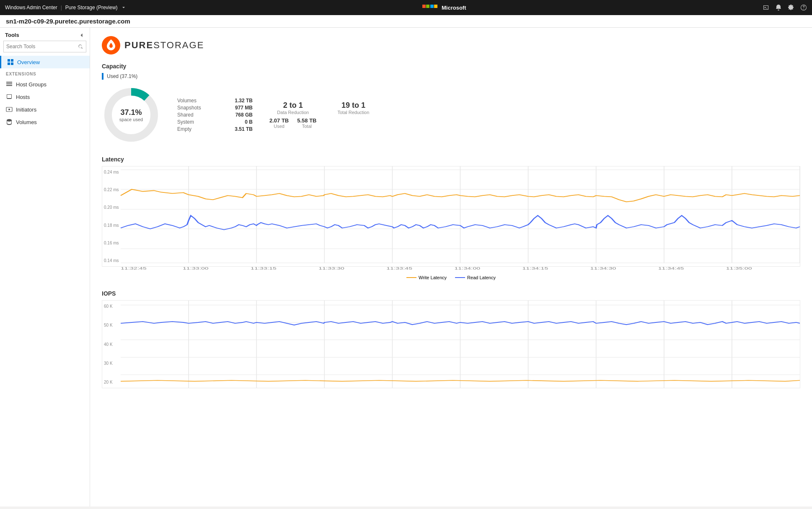 The image size is (812, 509). What do you see at coordinates (103, 76) in the screenshot?
I see `capacity-indicator` at bounding box center [103, 76].